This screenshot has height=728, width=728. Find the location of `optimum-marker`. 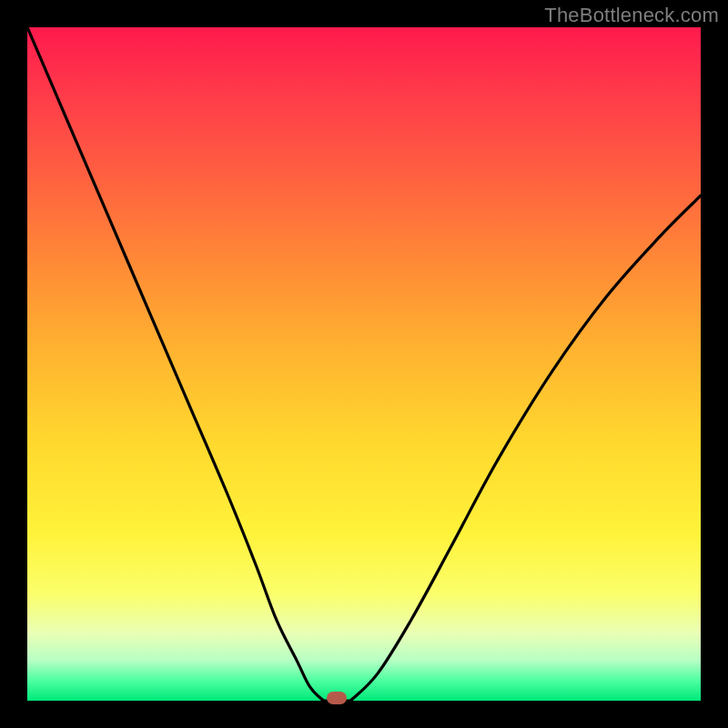

optimum-marker is located at coordinates (337, 698).